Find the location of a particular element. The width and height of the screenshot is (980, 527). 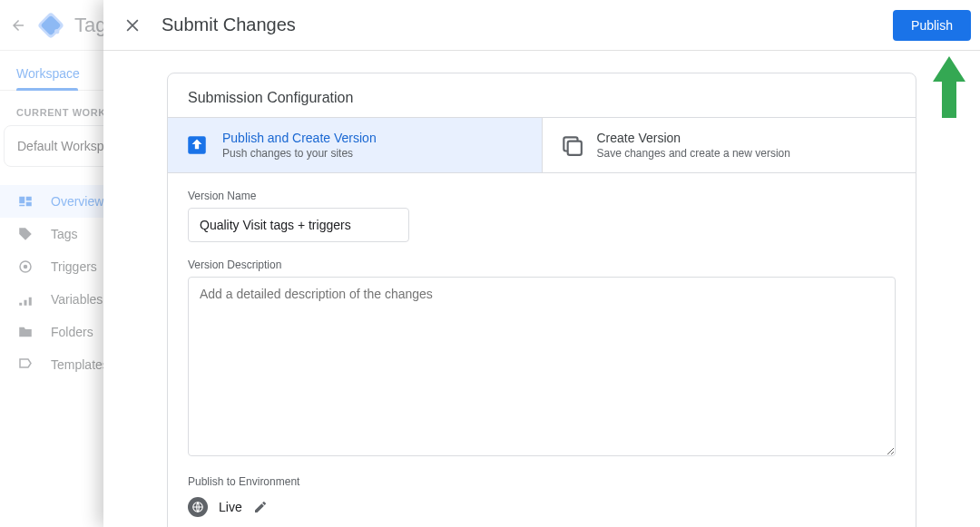

publish-environment-label: Publish to Environment is located at coordinates (542, 482).